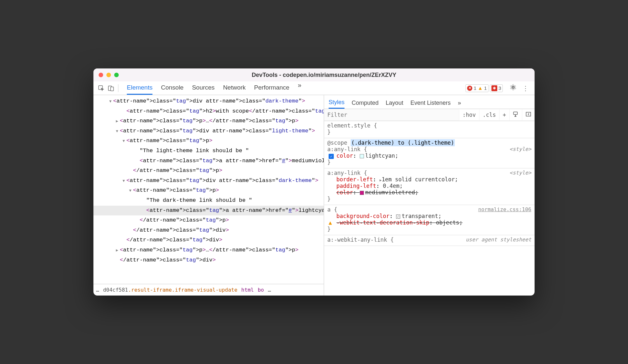 This screenshot has height=364, width=628. Describe the element at coordinates (484, 88) in the screenshot. I see `status-badges: ✕1 ▲1 ✱3` at that location.